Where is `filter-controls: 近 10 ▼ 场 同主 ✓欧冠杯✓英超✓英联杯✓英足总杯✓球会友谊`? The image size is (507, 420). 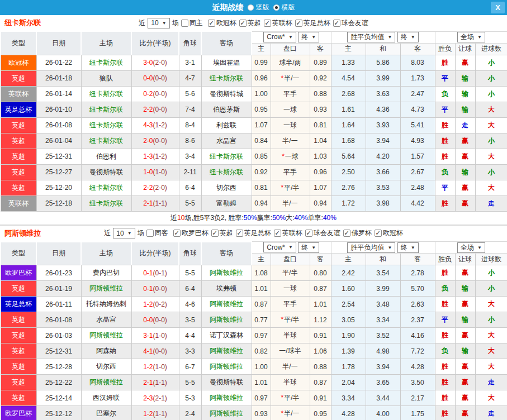
filter-controls: 近 10 ▼ 场 同主 ✓欧冠杯✓英超✓英联杯✓英足总杯✓球会友谊 is located at coordinates (253, 23).